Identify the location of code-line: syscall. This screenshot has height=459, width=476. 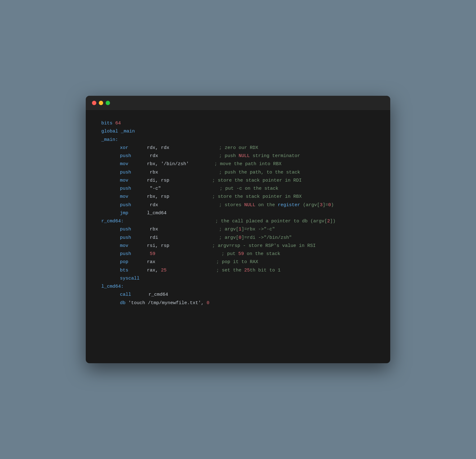
(238, 279).